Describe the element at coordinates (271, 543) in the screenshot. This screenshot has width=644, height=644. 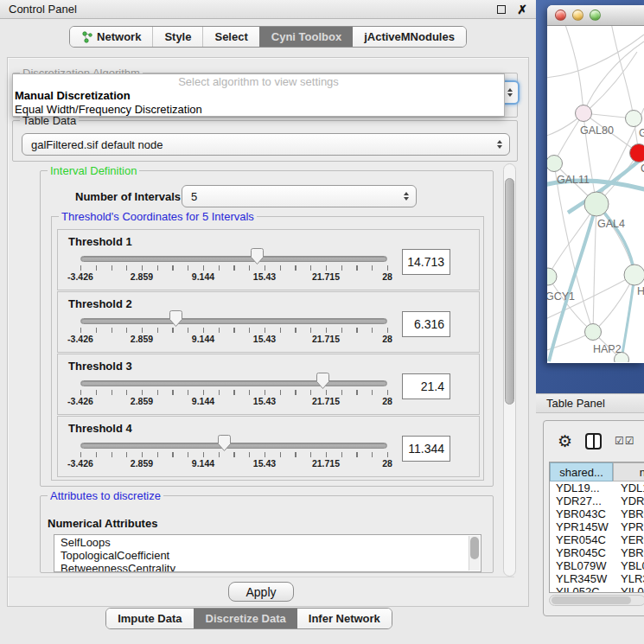
I see `list-item-selfloops: SelfLoops` at that location.